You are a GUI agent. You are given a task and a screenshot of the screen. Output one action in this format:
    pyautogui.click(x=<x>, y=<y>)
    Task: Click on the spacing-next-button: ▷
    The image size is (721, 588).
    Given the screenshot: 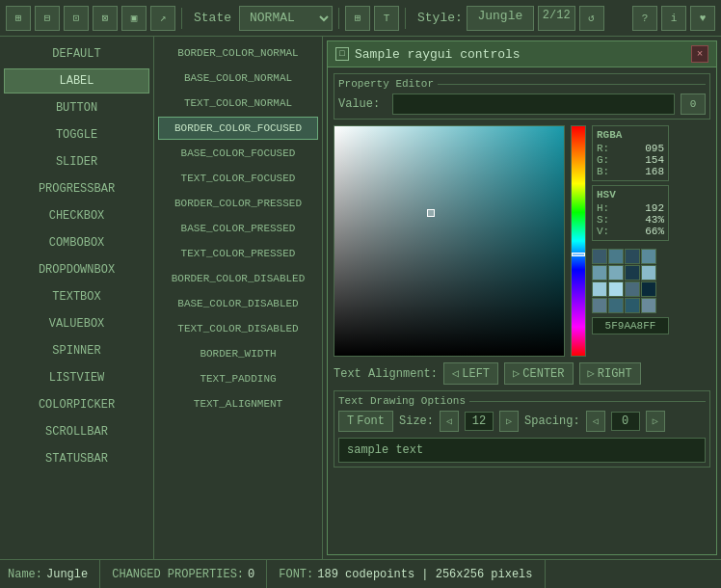 What is the action you would take?
    pyautogui.click(x=655, y=421)
    